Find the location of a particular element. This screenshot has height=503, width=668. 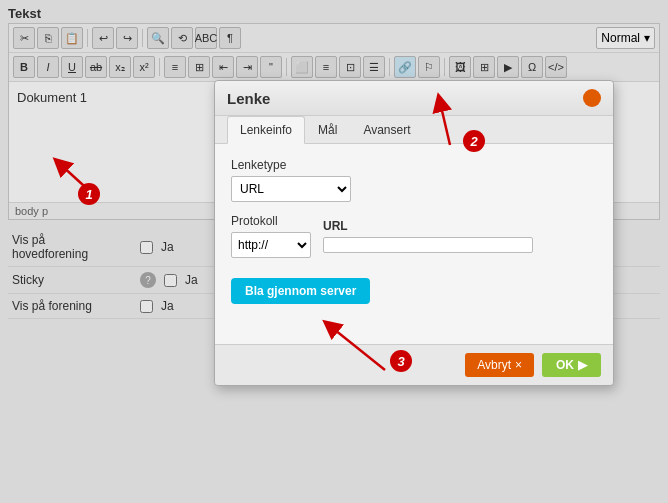

modal-title: Lenke is located at coordinates (248, 98).